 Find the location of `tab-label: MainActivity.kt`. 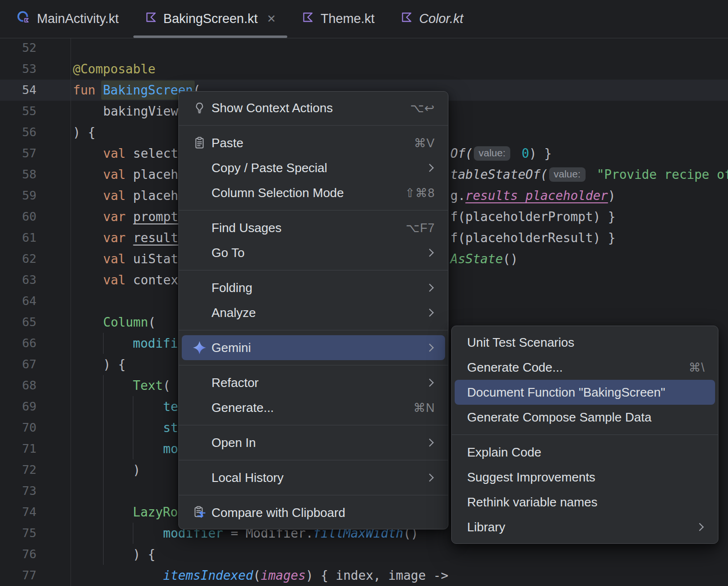

tab-label: MainActivity.kt is located at coordinates (78, 19).